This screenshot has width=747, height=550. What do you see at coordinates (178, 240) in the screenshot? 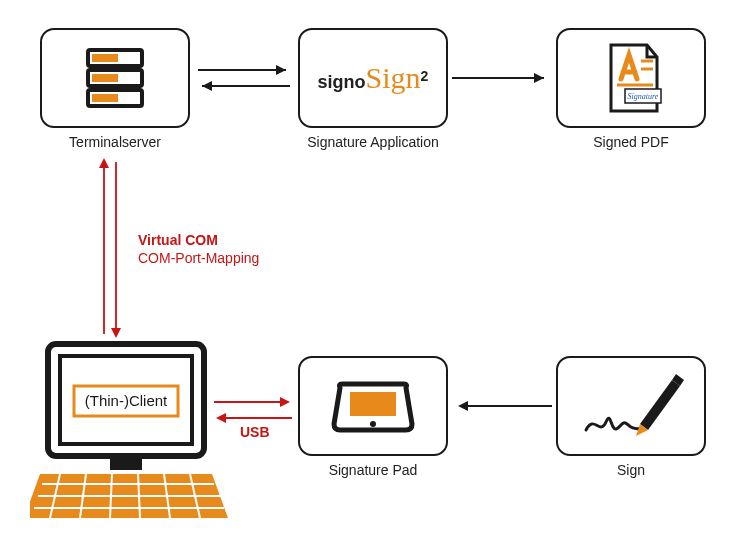
I see `virtual-com-label-1: Virtual COM` at bounding box center [178, 240].